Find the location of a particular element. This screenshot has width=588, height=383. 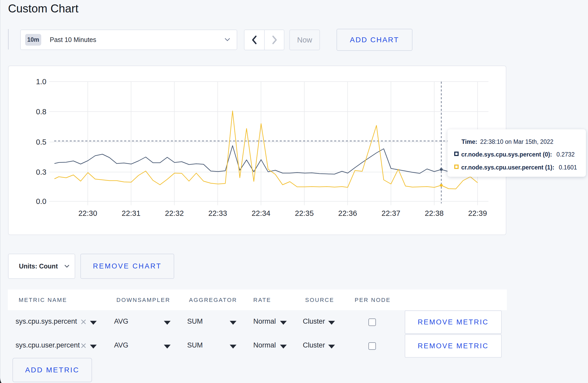

svg-text: 22:37 is located at coordinates (391, 213).